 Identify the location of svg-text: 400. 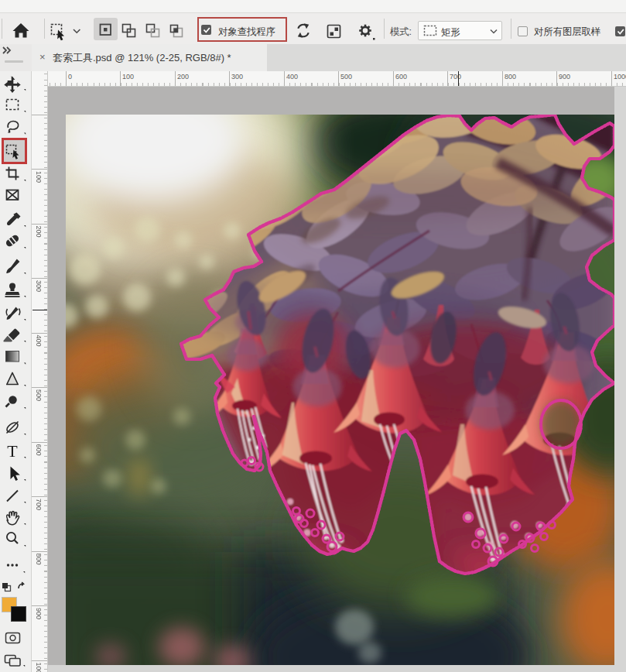
(39, 341).